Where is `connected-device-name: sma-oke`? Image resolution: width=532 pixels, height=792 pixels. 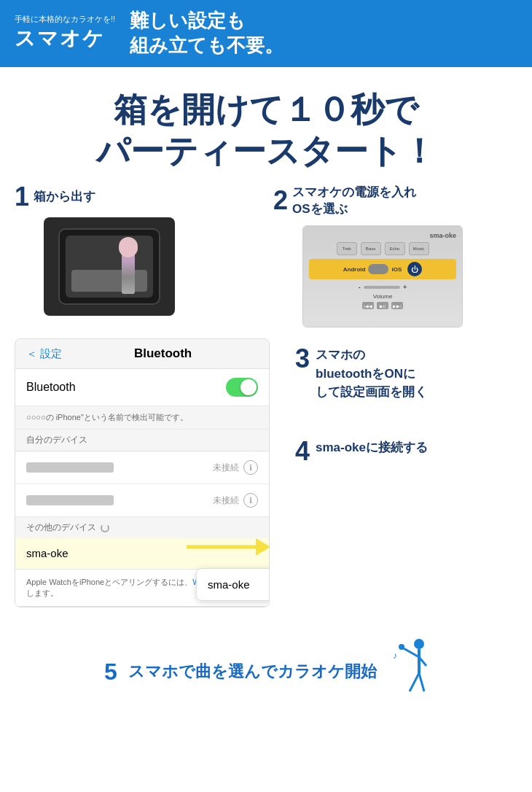 connected-device-name: sma-oke is located at coordinates (239, 585).